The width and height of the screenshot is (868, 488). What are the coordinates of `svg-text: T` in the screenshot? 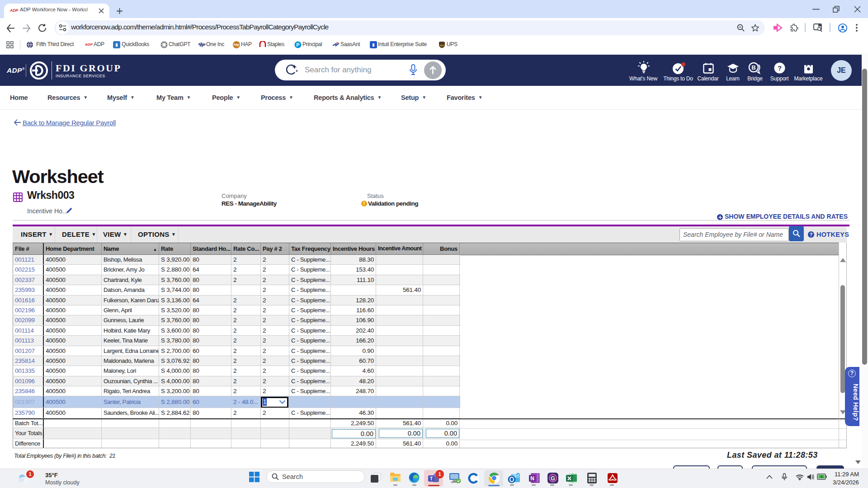 It's located at (431, 479).